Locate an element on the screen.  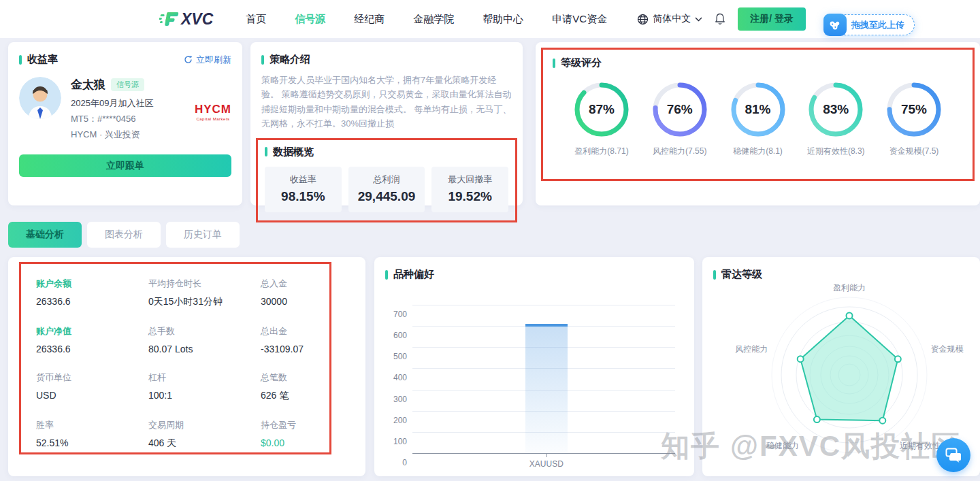
radar-label-0: 盈利能力 is located at coordinates (849, 288).